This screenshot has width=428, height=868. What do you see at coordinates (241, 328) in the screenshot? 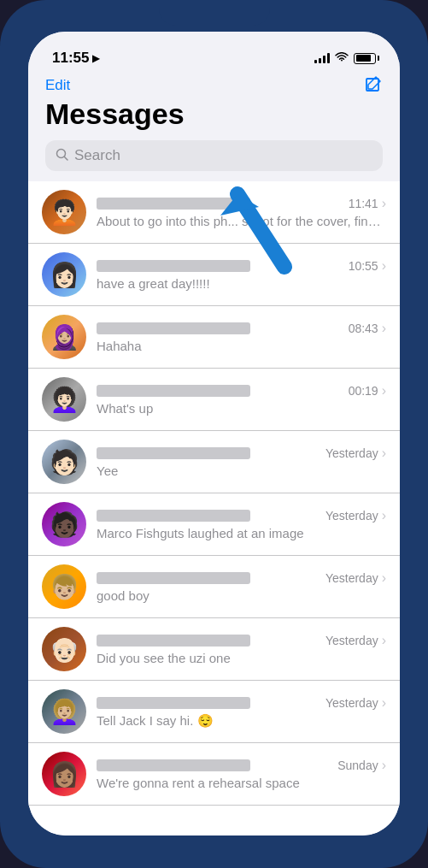
I see `message-top: 08:43 ›` at bounding box center [241, 328].